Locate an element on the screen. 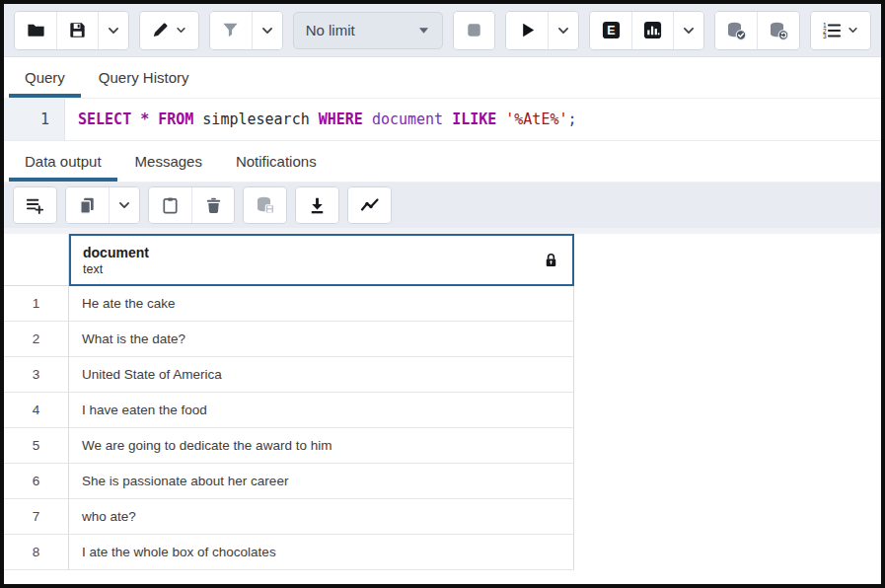 The width and height of the screenshot is (885, 588). tab-query: Query is located at coordinates (45, 77).